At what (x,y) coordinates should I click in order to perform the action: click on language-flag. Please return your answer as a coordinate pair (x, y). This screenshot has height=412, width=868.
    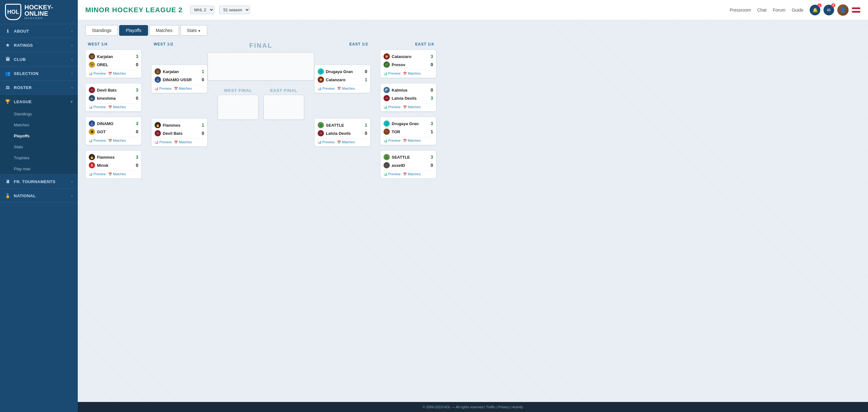
    Looking at the image, I should click on (856, 10).